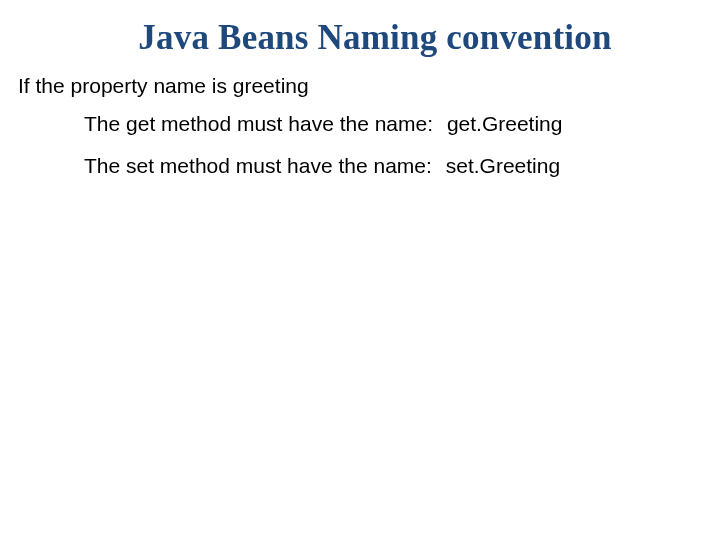 Image resolution: width=720 pixels, height=540 pixels. I want to click on rule-prefix: The get method must have the name:, so click(258, 124).